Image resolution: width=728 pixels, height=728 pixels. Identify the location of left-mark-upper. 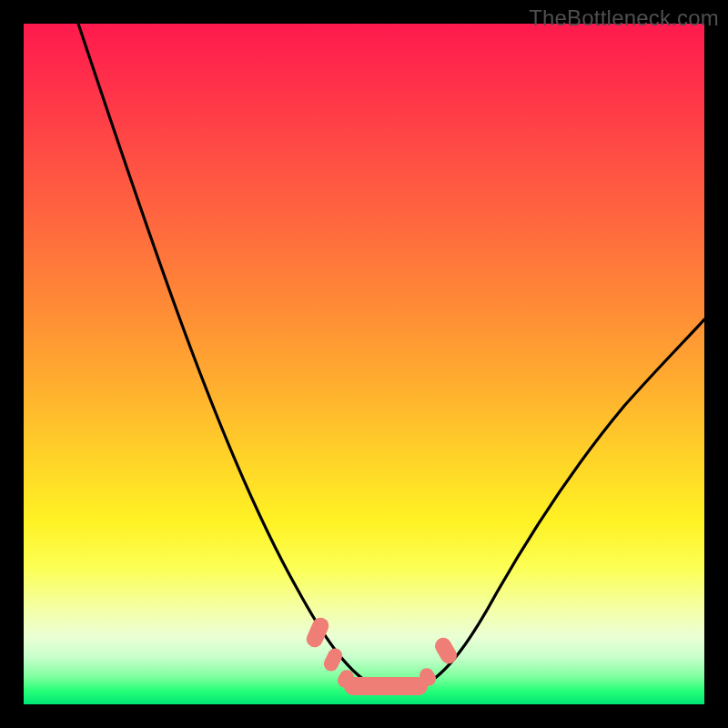
(318, 632).